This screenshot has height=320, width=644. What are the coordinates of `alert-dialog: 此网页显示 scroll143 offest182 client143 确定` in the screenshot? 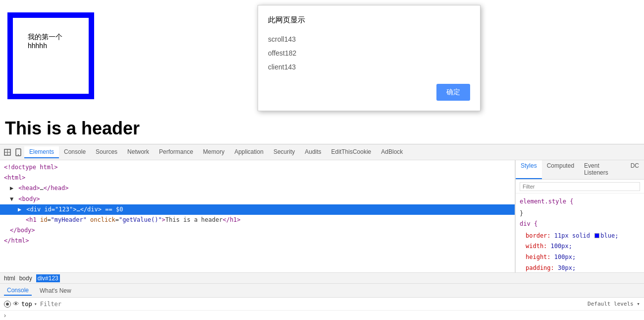 It's located at (369, 58).